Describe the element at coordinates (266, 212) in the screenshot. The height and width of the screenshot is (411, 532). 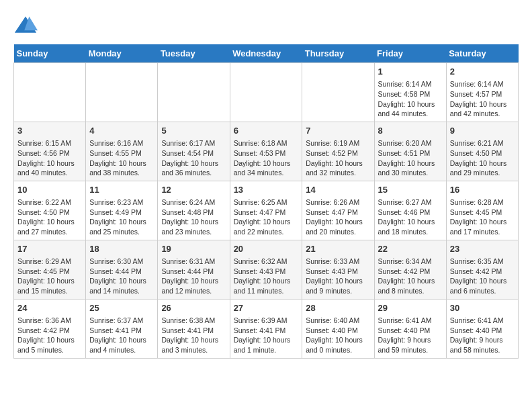
I see `day-info: Sunset: 4:47 PM` at that location.